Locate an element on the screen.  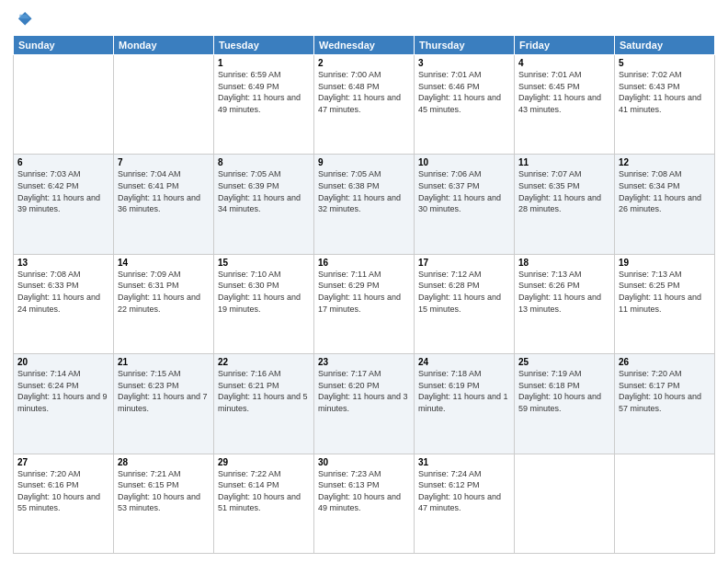
day-info: Sunrise: 7:18 AM Sunset: 6:19 PM Dayligh… is located at coordinates (464, 391).